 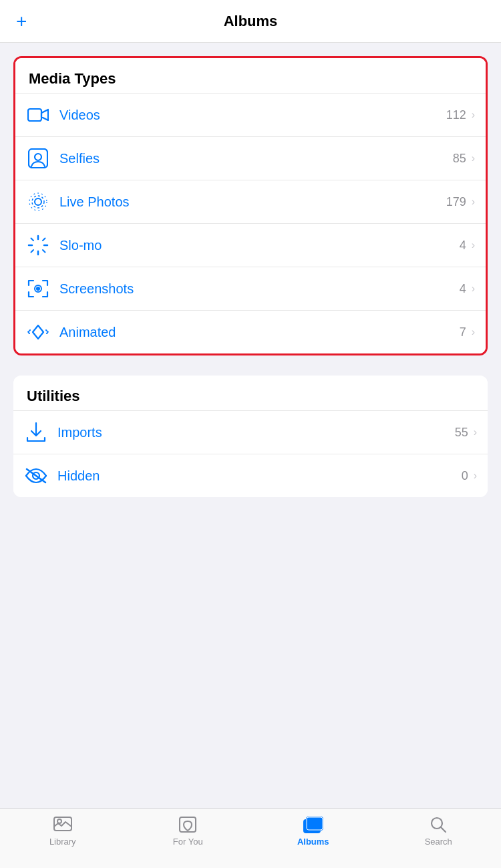 What do you see at coordinates (251, 476) in the screenshot?
I see `list-item: Hidden 0 ›` at bounding box center [251, 476].